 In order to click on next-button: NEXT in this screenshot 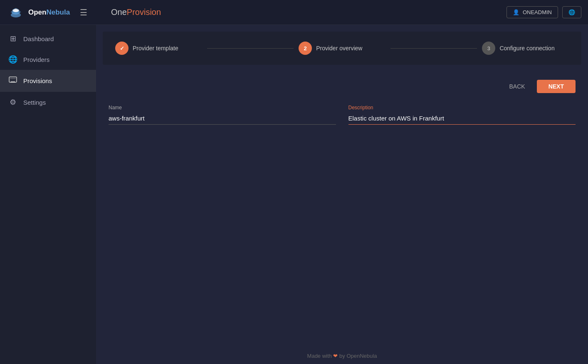, I will do `click(556, 86)`.